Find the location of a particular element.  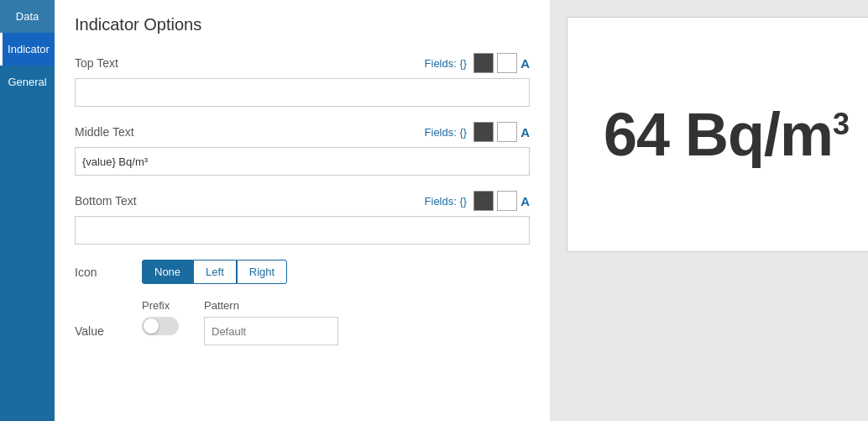

top-text-header: Top Text Fields: {} A is located at coordinates (302, 63).